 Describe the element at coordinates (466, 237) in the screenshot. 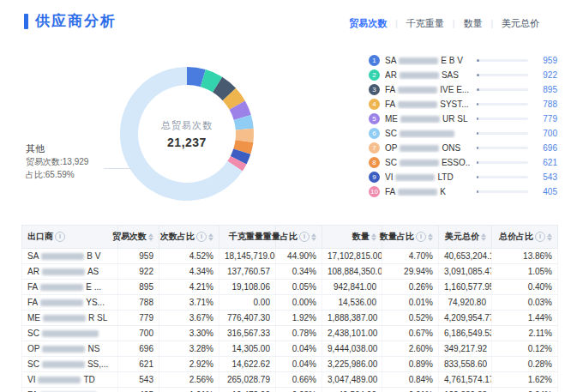

I see `column-header-8: 美元总价` at that location.